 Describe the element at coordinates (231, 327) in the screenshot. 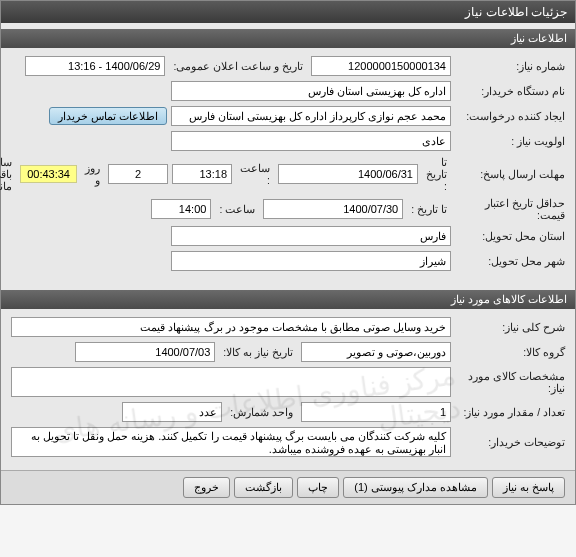

I see `desc-field` at that location.